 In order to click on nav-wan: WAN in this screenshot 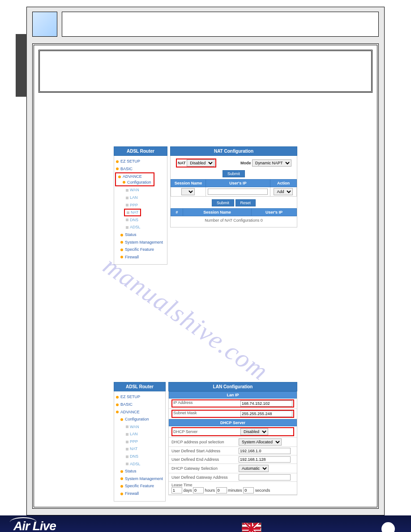, I will do `click(146, 190)`.